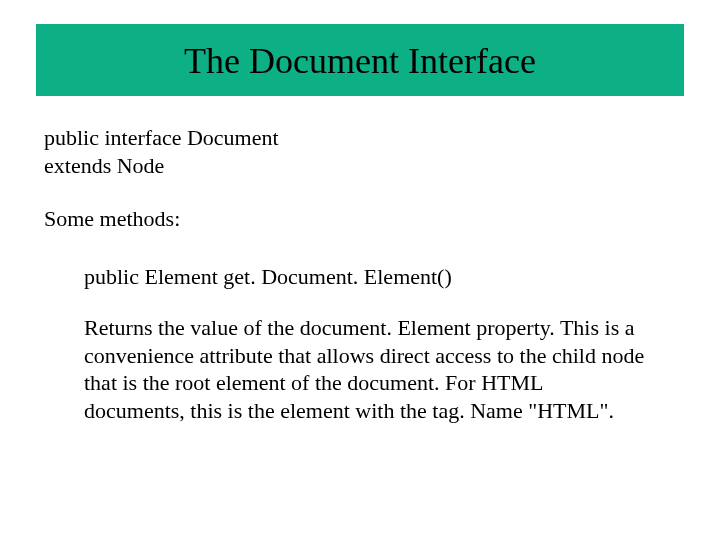  Describe the element at coordinates (360, 277) in the screenshot. I see `method-signature: public Element get. Document. Element()` at that location.